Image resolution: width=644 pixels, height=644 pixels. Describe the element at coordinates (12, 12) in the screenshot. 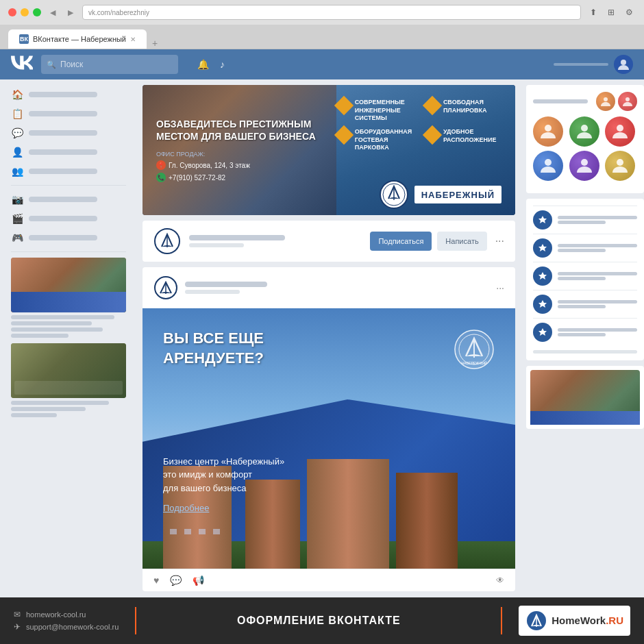

I see `close-button` at that location.